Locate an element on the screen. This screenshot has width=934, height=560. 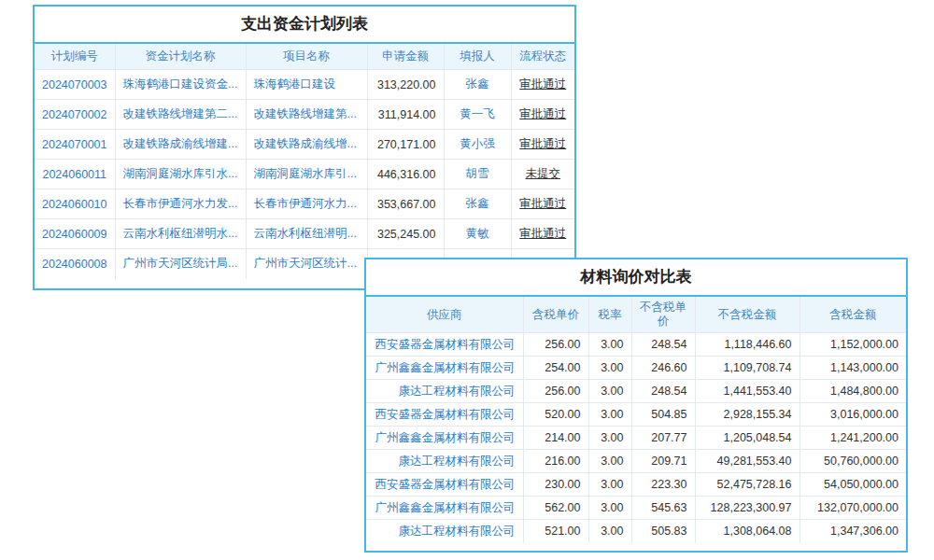
project-name-link: 珠海鹤港口建设 is located at coordinates (295, 84).